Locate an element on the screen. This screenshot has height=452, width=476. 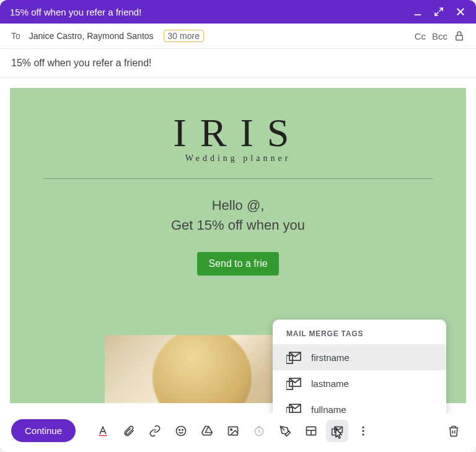
merge-tag-label: firstname is located at coordinates (330, 358).